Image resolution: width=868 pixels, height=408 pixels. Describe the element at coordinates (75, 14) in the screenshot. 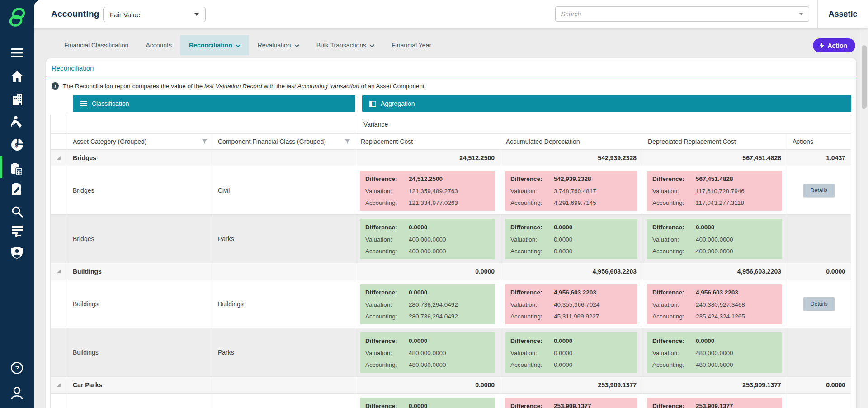

I see `app-title: Accounting` at that location.